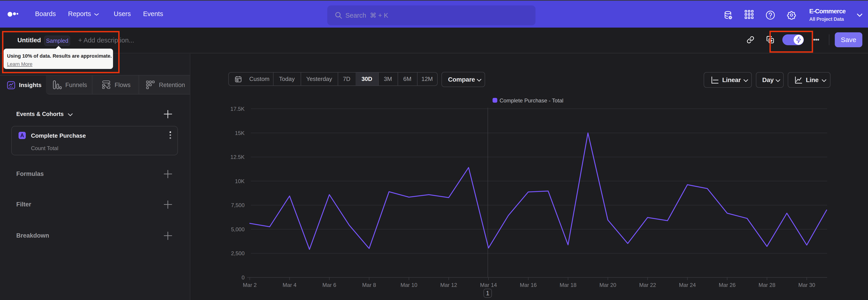 The height and width of the screenshot is (300, 868). I want to click on svg-text: Mar 18, so click(568, 285).